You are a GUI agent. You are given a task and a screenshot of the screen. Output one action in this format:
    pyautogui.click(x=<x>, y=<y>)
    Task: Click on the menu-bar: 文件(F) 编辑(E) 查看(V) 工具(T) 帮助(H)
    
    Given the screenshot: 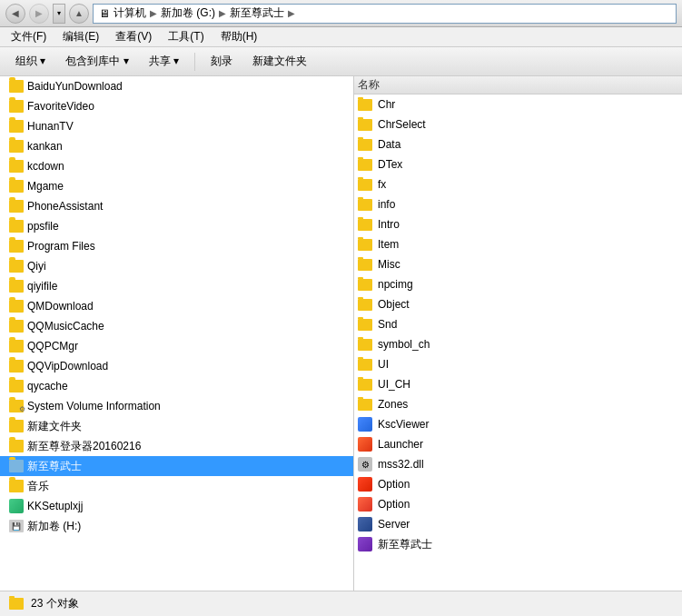 What is the action you would take?
    pyautogui.click(x=341, y=37)
    